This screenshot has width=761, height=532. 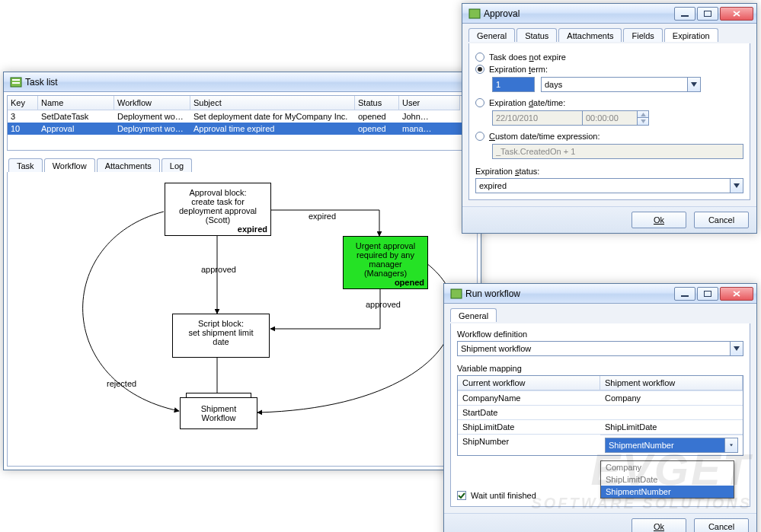 I want to click on col-workflow: Workflow, so click(x=152, y=104).